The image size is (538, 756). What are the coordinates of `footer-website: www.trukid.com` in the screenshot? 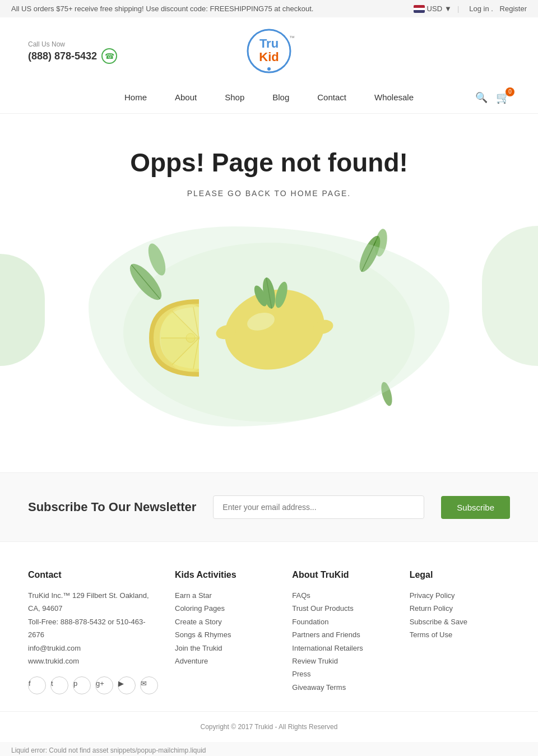 It's located at (93, 661).